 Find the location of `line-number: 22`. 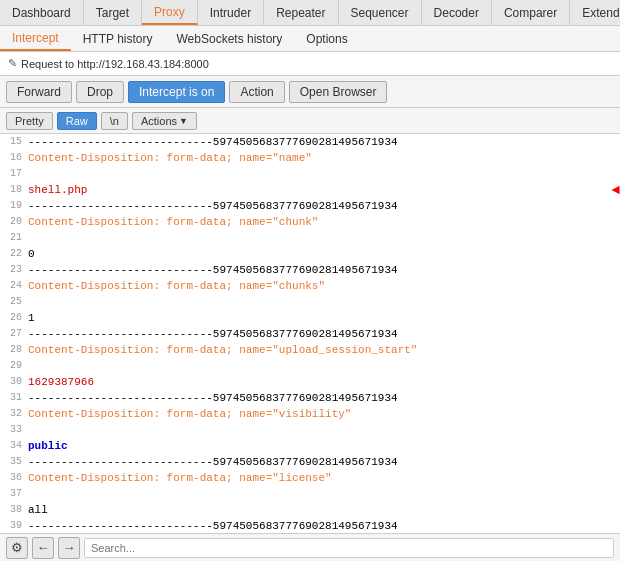

line-number: 22 is located at coordinates (14, 254).